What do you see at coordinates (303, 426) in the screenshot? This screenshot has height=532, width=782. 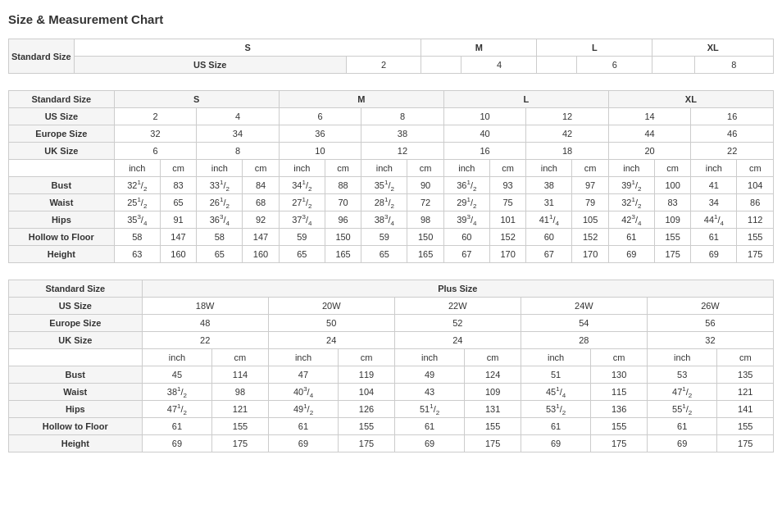 I see `htf-20w-inch: 61` at bounding box center [303, 426].